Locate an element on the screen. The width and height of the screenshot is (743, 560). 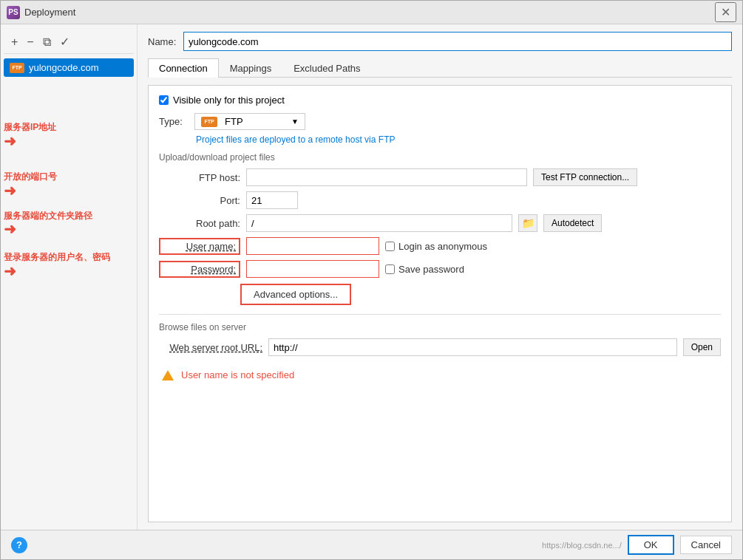
remove-button: − is located at coordinates (30, 42).